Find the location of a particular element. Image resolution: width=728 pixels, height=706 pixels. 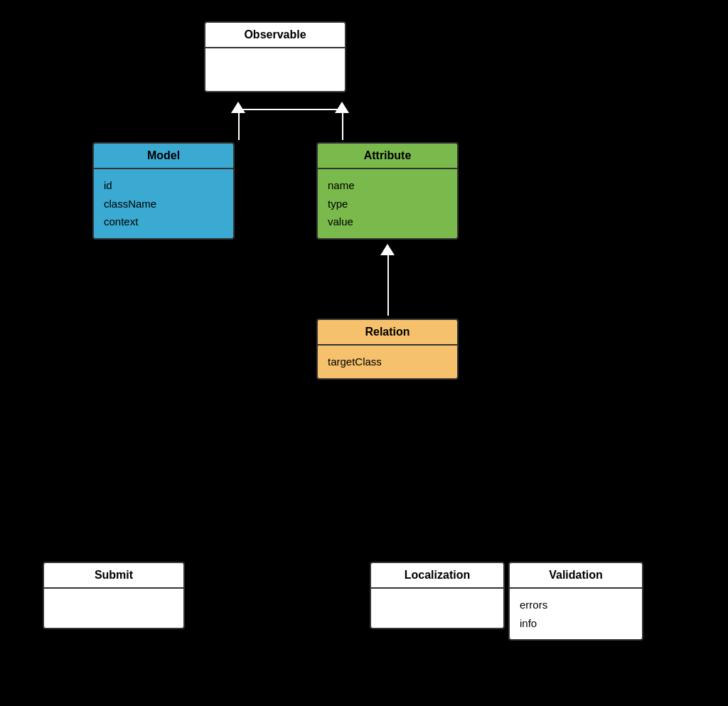

localization-body is located at coordinates (437, 609).